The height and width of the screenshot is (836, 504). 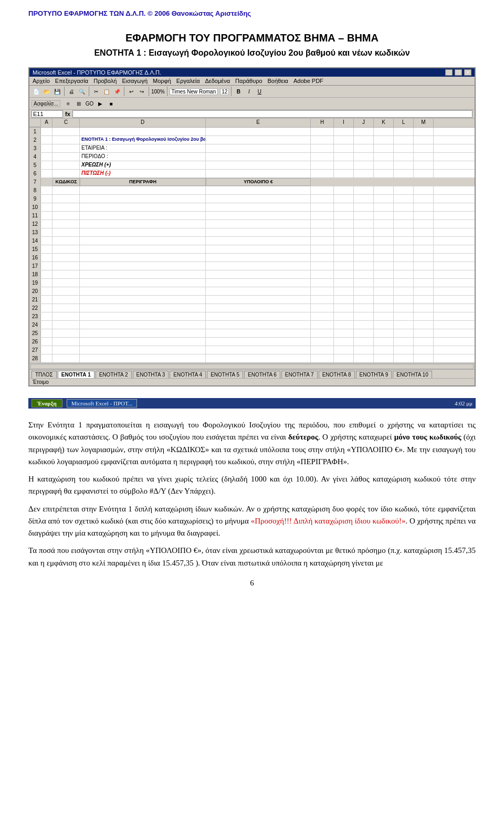 I want to click on toolbar-underline: U, so click(x=259, y=91).